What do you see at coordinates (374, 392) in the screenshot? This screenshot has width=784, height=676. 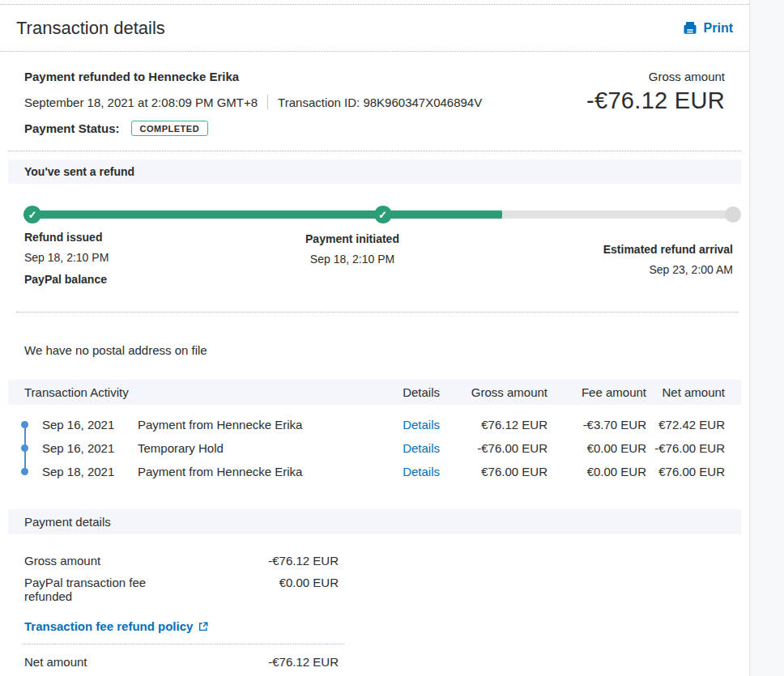 I see `transaction-activity-header: Transaction Activity Details Gross amoun…` at bounding box center [374, 392].